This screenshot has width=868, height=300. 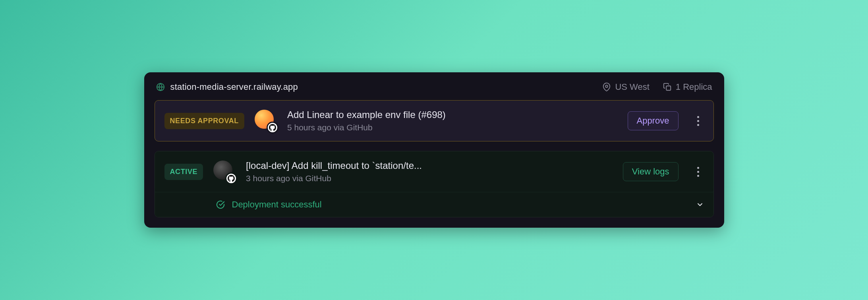 I want to click on region-label: US West, so click(x=632, y=87).